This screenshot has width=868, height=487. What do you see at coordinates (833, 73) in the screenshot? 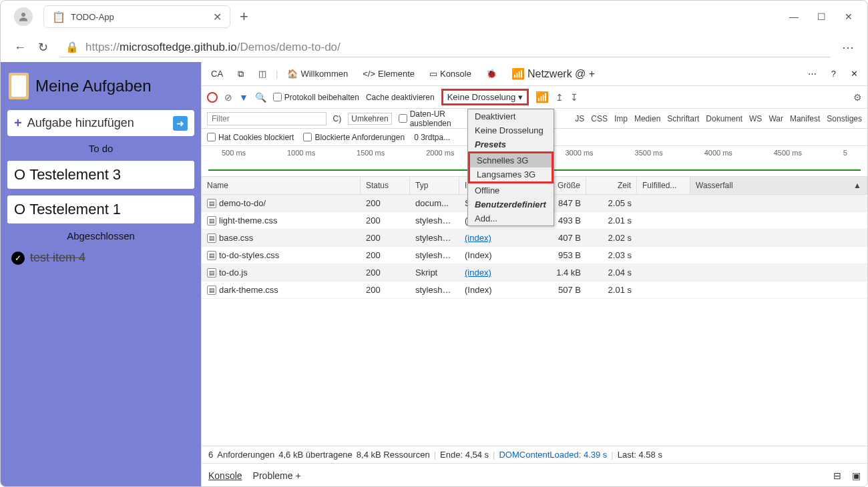
I see `help-icon: ?` at bounding box center [833, 73].